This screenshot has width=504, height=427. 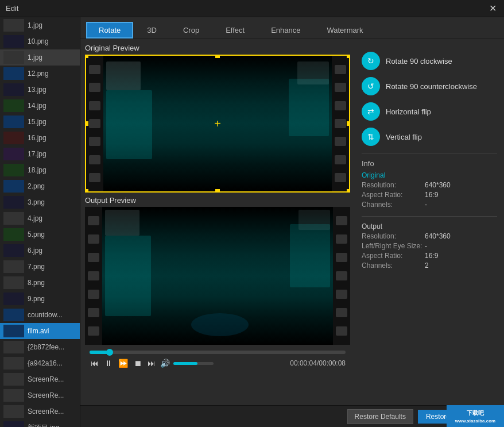 I want to click on playback-area: ⏮ ⏸ ⏩ ⏹ ⏭ 🔊 00:00:04/00:00:08, so click(x=218, y=360).